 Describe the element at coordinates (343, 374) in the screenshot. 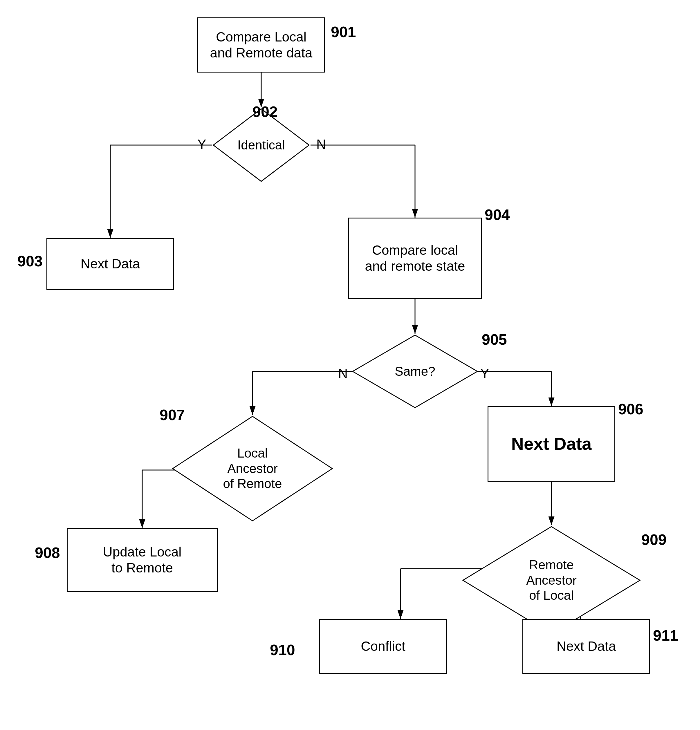

I see `label-n2: N` at that location.